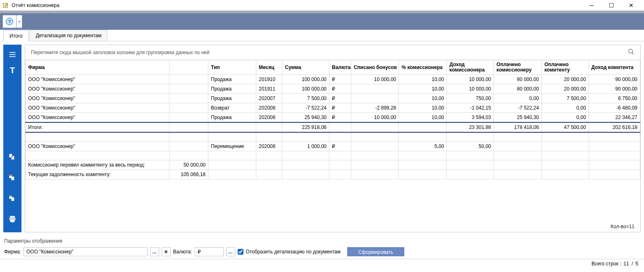 The height and width of the screenshot is (272, 644). What do you see at coordinates (298, 5) in the screenshot?
I see `window-title: Отчёт комиссионера` at bounding box center [298, 5].